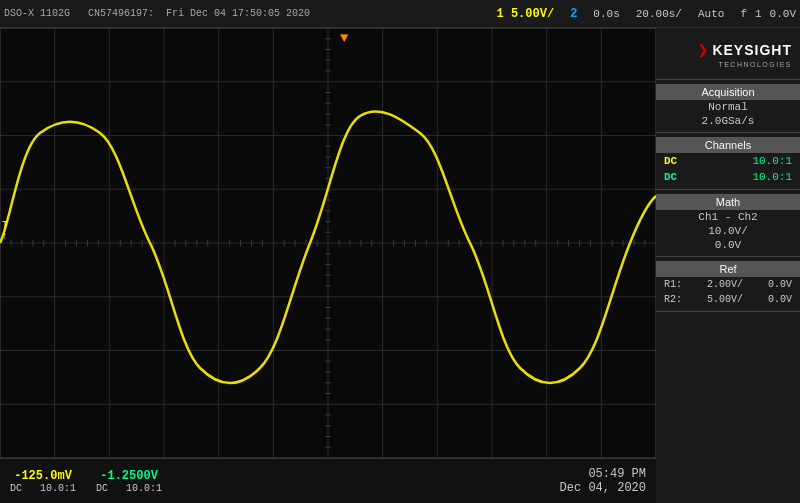  Describe the element at coordinates (745, 50) in the screenshot. I see `keysight-brand: ❯ KEYSIGHT` at that location.